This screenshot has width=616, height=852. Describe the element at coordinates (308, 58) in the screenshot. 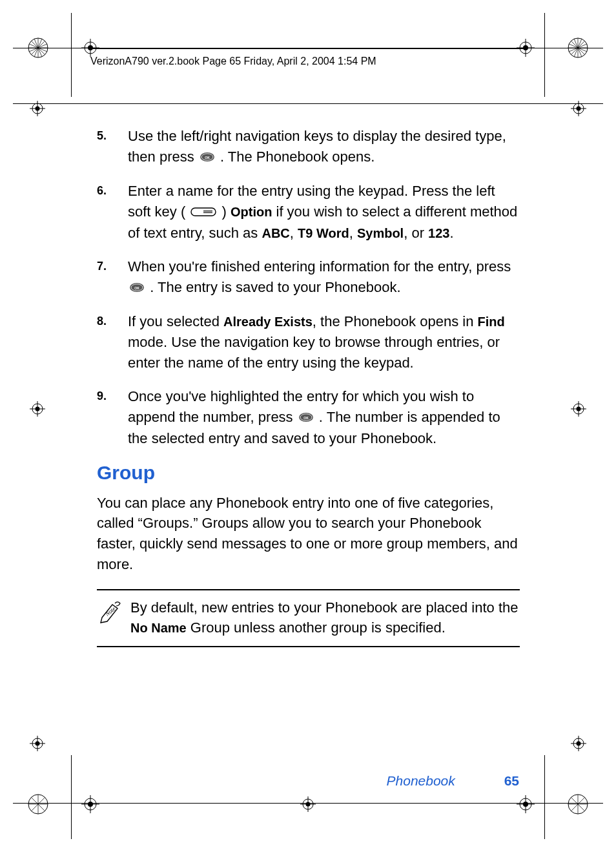

I see `running-head: VerizonA790 ver.2.book Page 65 Friday, A…` at that location.